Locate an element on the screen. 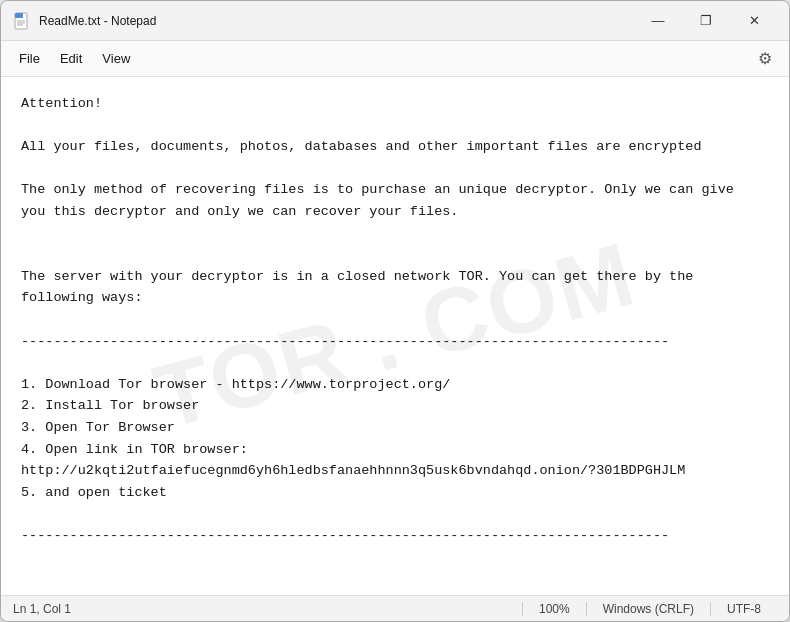  maximize-button: ❐ is located at coordinates (706, 21).